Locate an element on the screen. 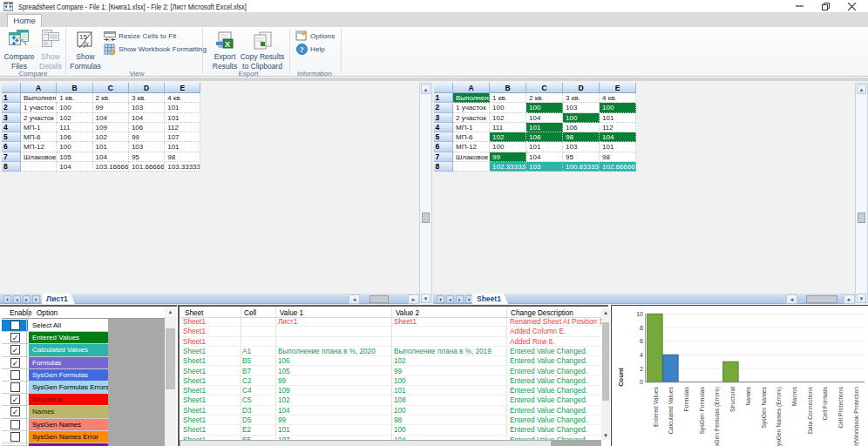 This screenshot has width=868, height=446. svg-text: SysGen Femulas (Errors) is located at coordinates (717, 416).